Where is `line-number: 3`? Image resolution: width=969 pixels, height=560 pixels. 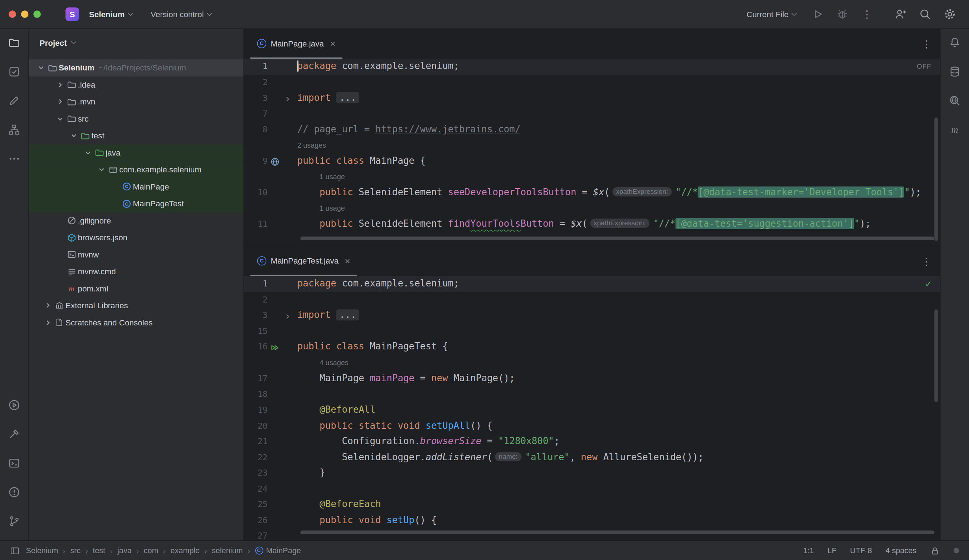 line-number: 3 is located at coordinates (265, 315).